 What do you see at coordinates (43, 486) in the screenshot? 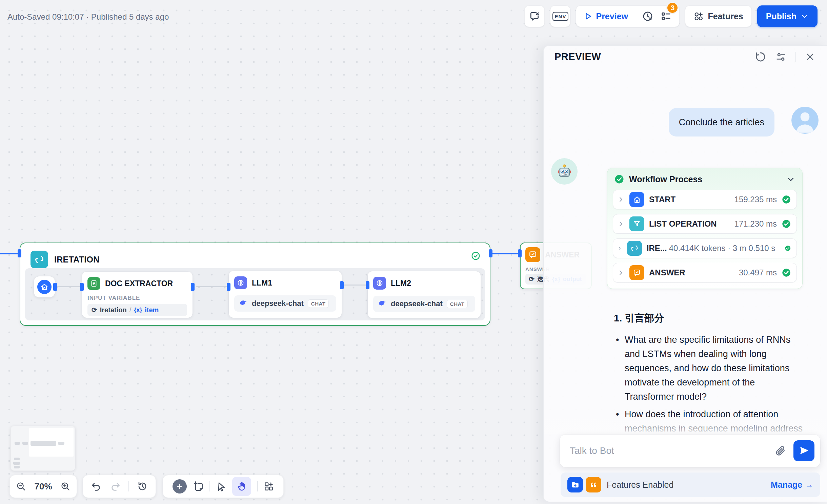
I see `zoom-controls: 70%` at bounding box center [43, 486].